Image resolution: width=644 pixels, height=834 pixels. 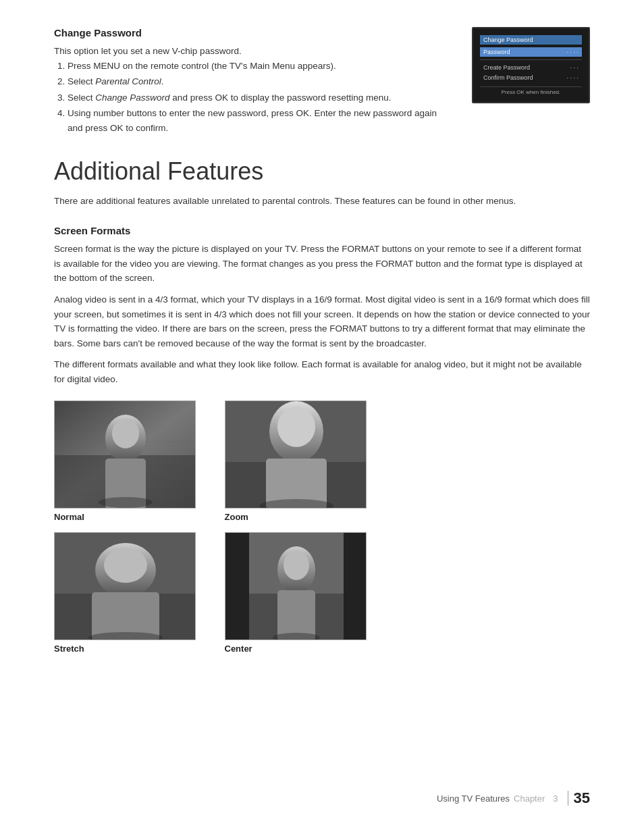 I want to click on step-1: Press MENU on the remote control (the TV…, so click(x=257, y=66).